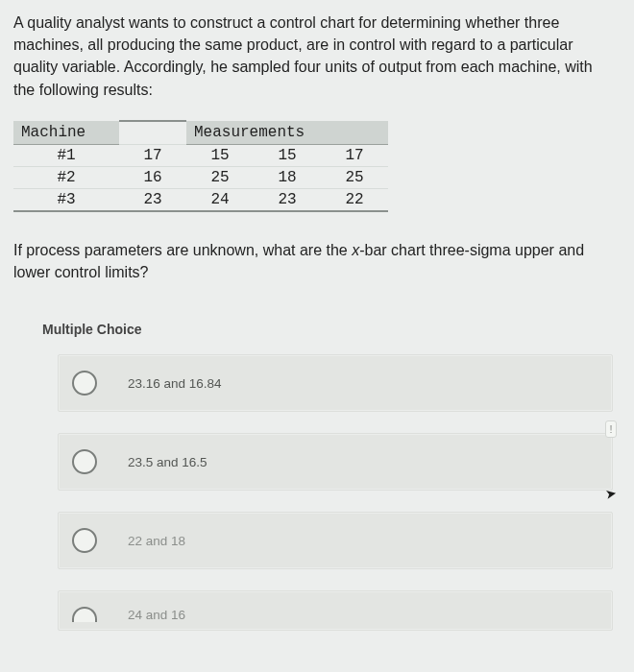 This screenshot has height=672, width=634. Describe the element at coordinates (335, 462) in the screenshot. I see `option-b: 23.5 and 16.5` at that location.